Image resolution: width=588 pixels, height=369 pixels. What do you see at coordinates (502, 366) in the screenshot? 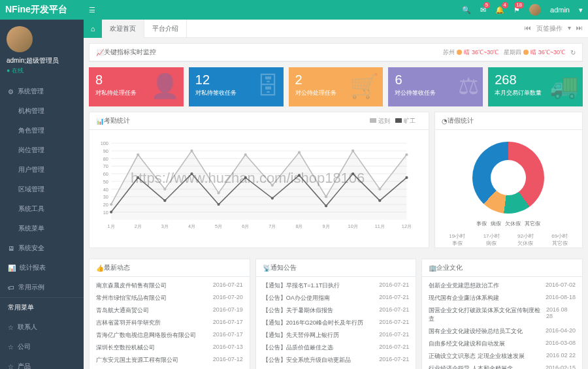
I see `list-item: 行业经济企指导 人本和金精展念2016-02-15` at bounding box center [502, 366].